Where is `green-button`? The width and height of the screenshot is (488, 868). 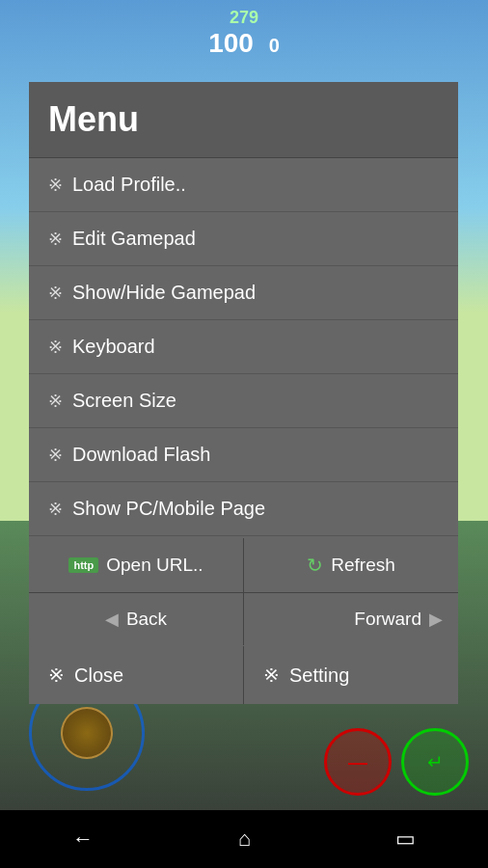 green-button is located at coordinates (435, 762).